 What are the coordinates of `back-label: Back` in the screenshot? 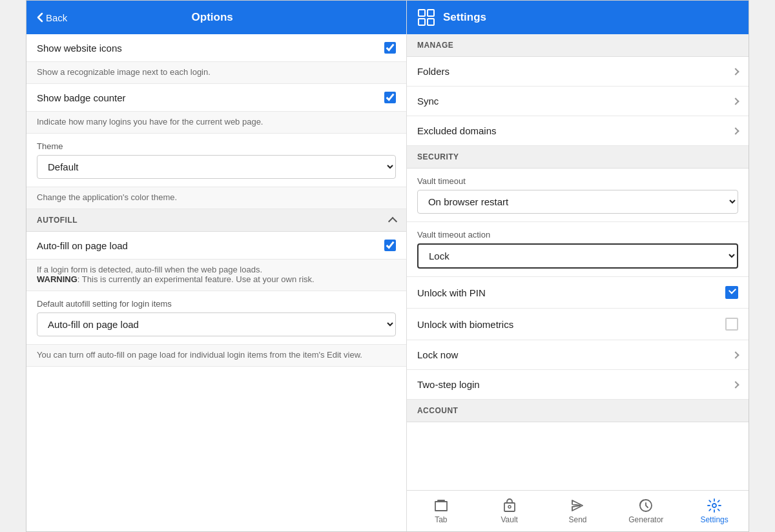 It's located at (57, 18).